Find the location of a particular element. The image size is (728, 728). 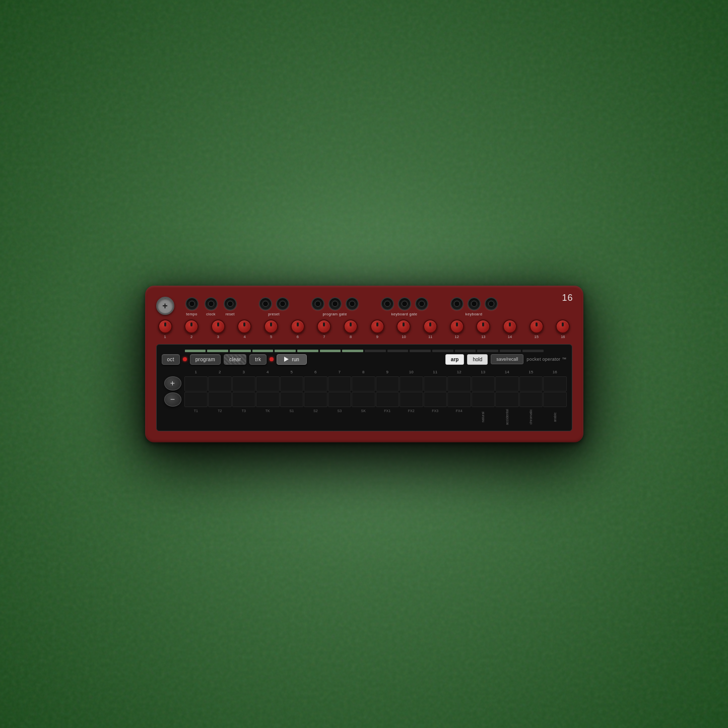

grid-cell-r1-c1 is located at coordinates (196, 384).